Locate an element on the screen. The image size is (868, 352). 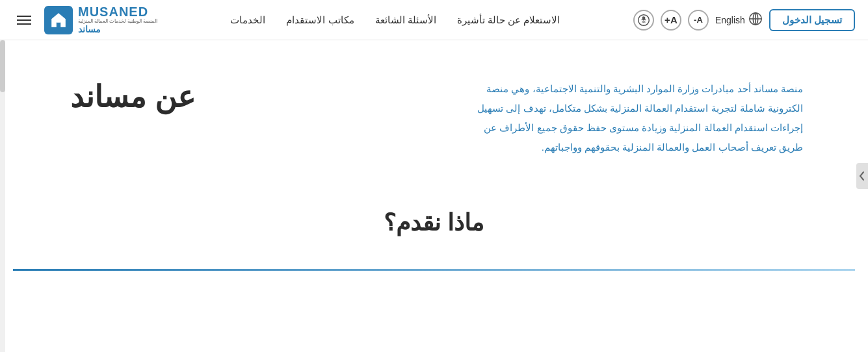
logo-name-en: MUSANED is located at coordinates (113, 12).